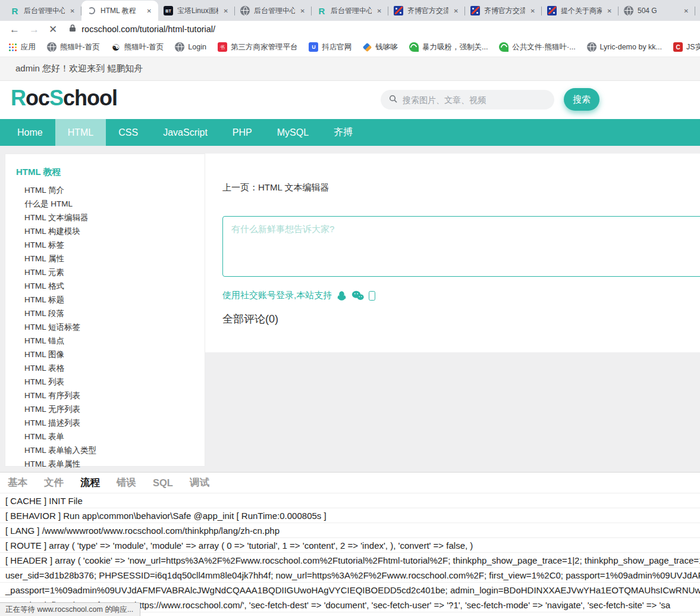  Describe the element at coordinates (624, 47) in the screenshot. I see `bookmark-item: Lyric-demo by kk...` at that location.